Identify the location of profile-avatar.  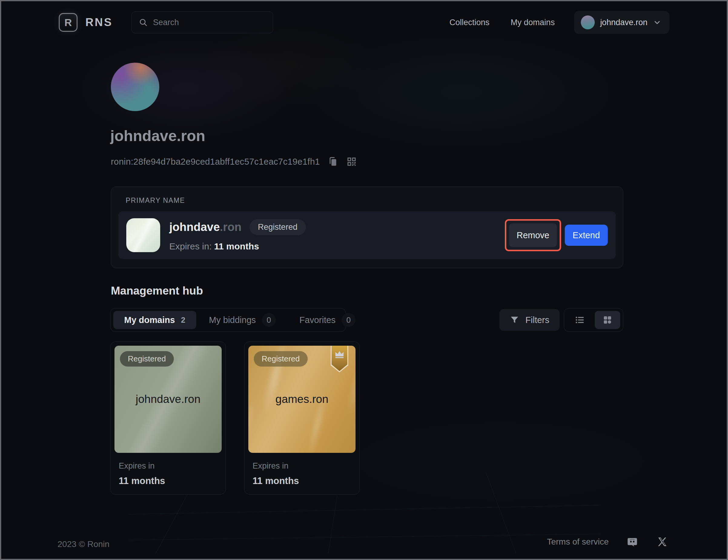
(135, 87).